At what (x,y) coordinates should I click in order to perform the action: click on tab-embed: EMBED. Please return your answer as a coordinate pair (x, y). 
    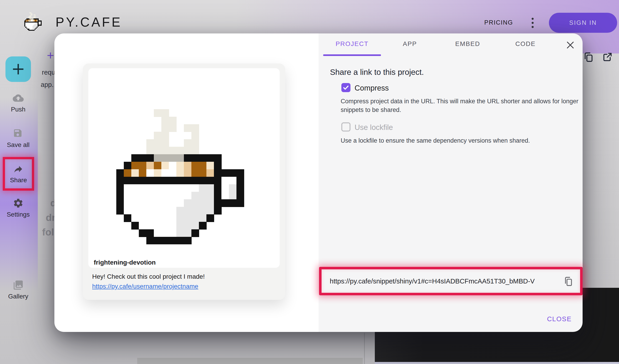
    Looking at the image, I should click on (468, 44).